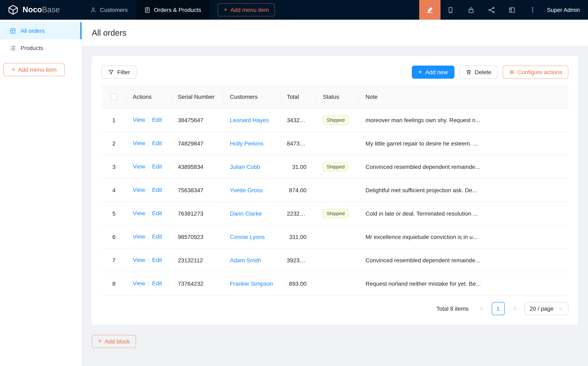  I want to click on configure-actions-button: Configure actions, so click(536, 72).